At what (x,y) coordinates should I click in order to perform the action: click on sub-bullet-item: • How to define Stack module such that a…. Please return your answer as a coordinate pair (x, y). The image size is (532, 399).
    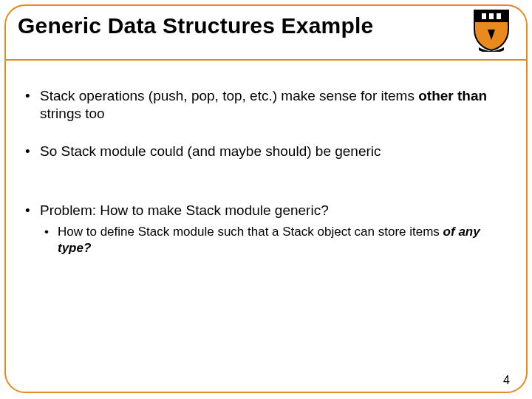
    Looking at the image, I should click on (276, 240).